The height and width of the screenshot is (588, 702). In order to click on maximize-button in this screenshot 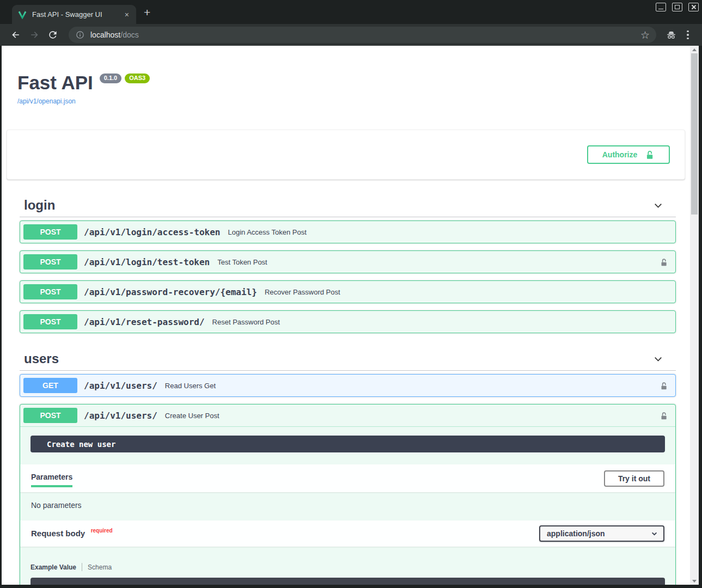, I will do `click(677, 7)`.